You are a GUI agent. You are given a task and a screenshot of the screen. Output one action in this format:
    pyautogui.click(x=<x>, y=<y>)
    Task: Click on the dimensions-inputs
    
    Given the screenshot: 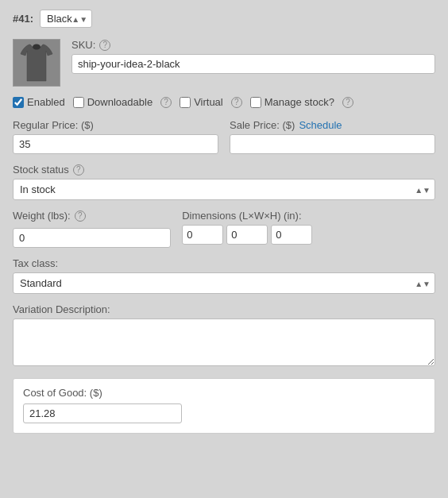 What is the action you would take?
    pyautogui.click(x=308, y=235)
    